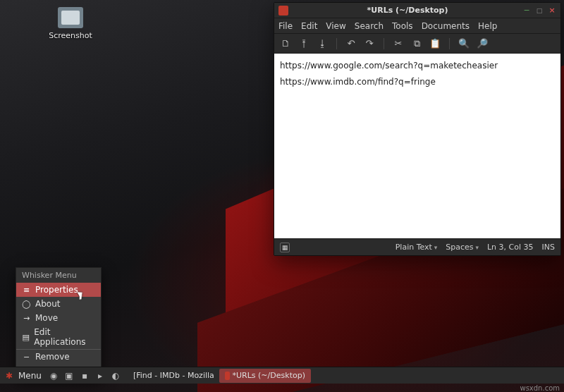 The height and width of the screenshot is (392, 564). I want to click on start-menu-label: Menu, so click(30, 376).